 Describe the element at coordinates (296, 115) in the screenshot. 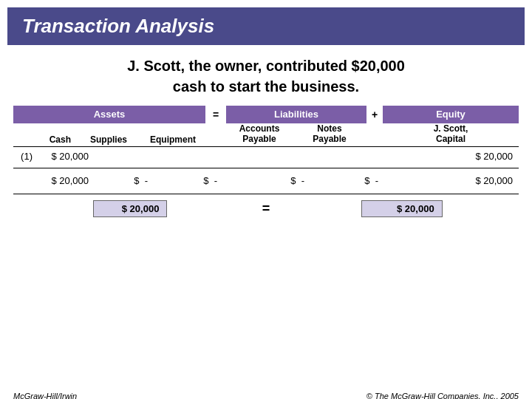

I see `liabilities-header: Liabilities` at that location.